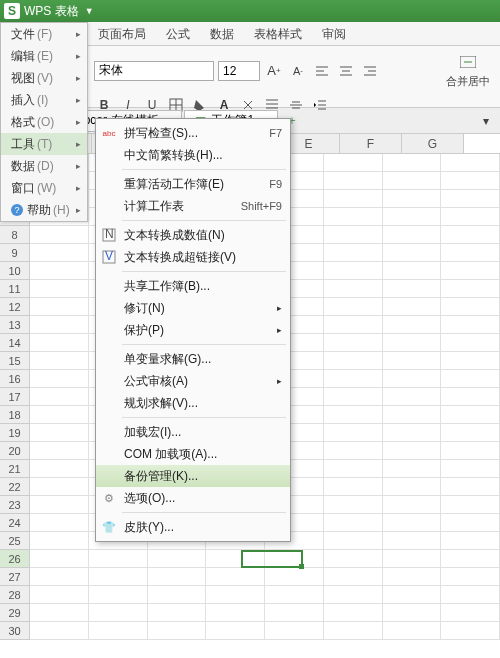  Describe the element at coordinates (15, 559) in the screenshot. I see `row-header: 26` at that location.